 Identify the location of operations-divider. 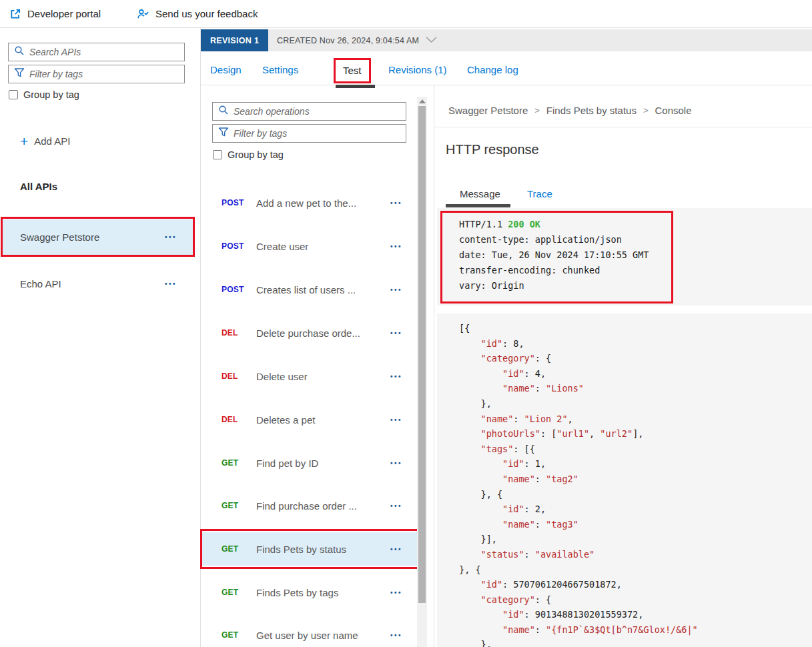
(434, 366).